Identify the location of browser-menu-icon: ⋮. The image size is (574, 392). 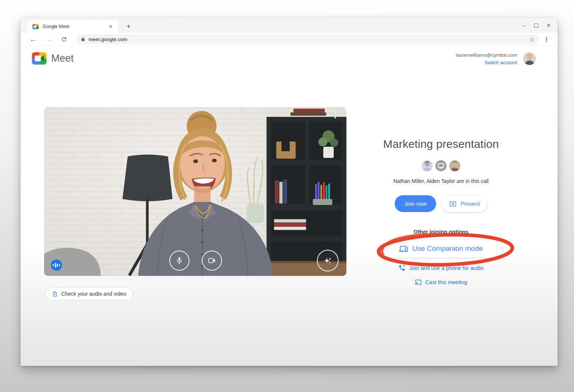
(546, 40).